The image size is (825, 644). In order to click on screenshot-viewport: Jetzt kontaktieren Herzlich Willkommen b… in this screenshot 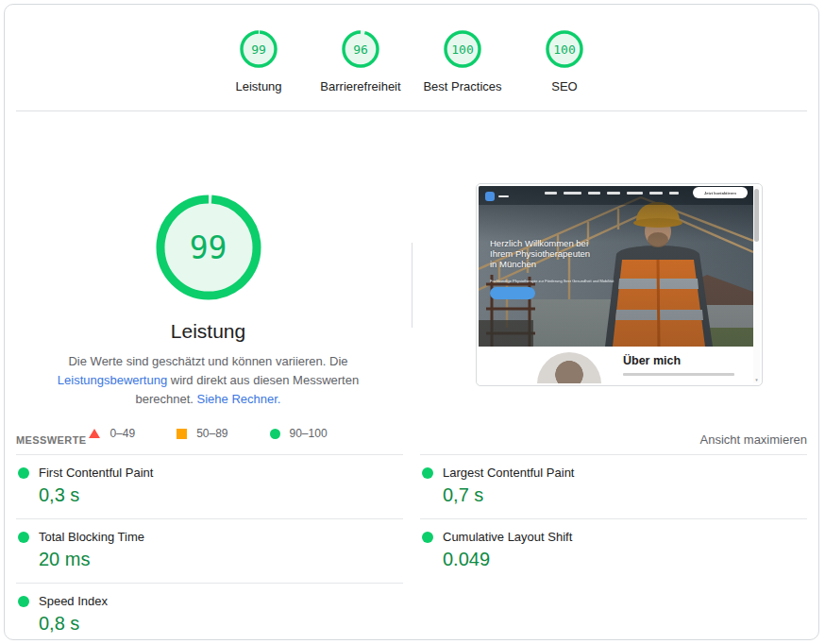, I will do `click(619, 285)`.